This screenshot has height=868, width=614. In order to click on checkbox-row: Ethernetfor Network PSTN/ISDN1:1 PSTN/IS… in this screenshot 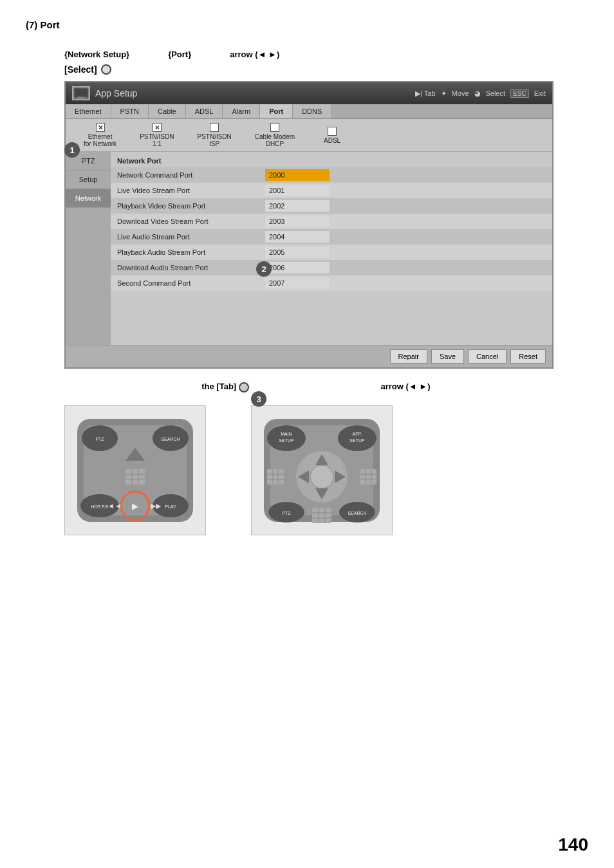, I will do `click(309, 135)`.